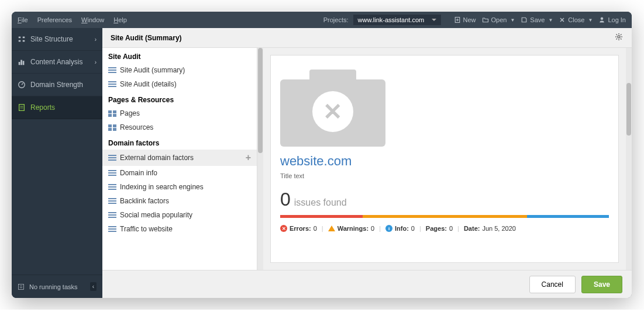 The image size is (644, 333). What do you see at coordinates (43, 107) in the screenshot?
I see `sidebar-item-label: Reports` at bounding box center [43, 107].